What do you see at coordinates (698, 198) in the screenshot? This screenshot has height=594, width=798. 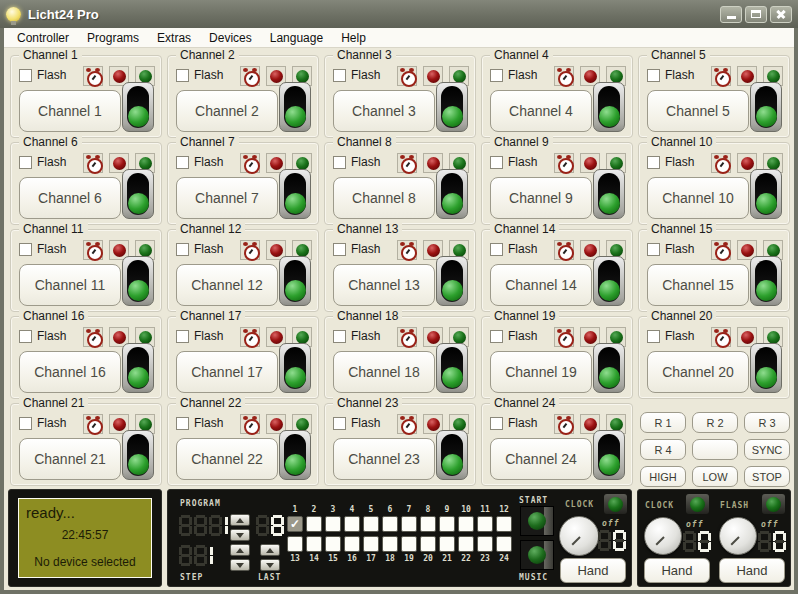 I see `channel-button: Channel 10` at bounding box center [698, 198].